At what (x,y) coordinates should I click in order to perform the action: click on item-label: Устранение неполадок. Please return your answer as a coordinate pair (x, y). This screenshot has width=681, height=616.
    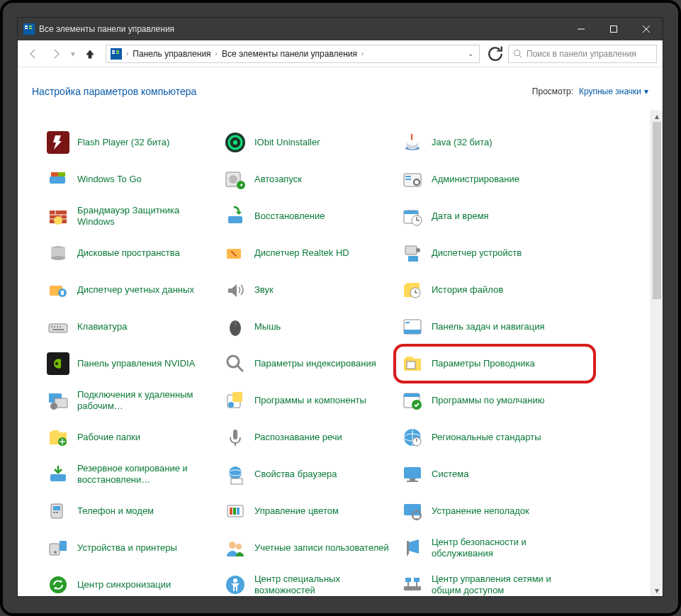
    Looking at the image, I should click on (480, 511).